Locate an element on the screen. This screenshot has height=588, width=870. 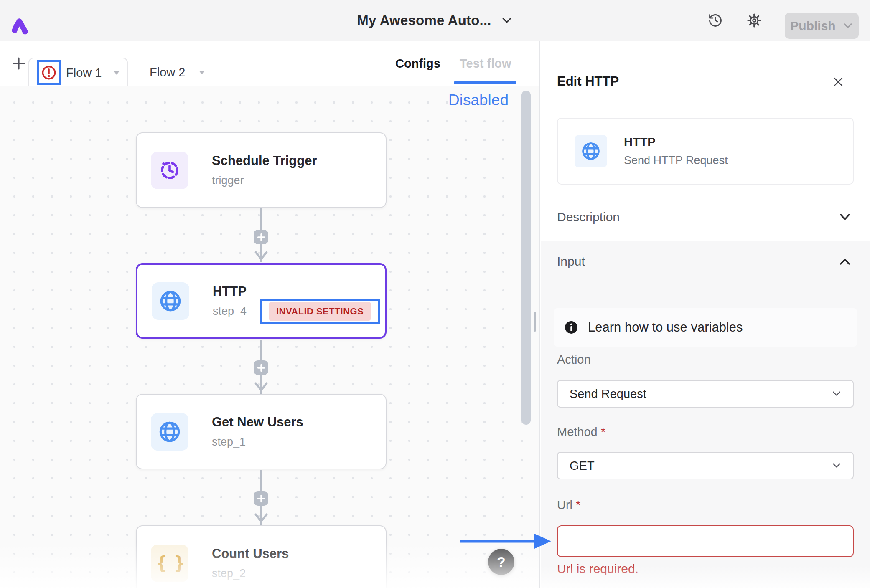
step-title: Schedule Trigger is located at coordinates (265, 161).